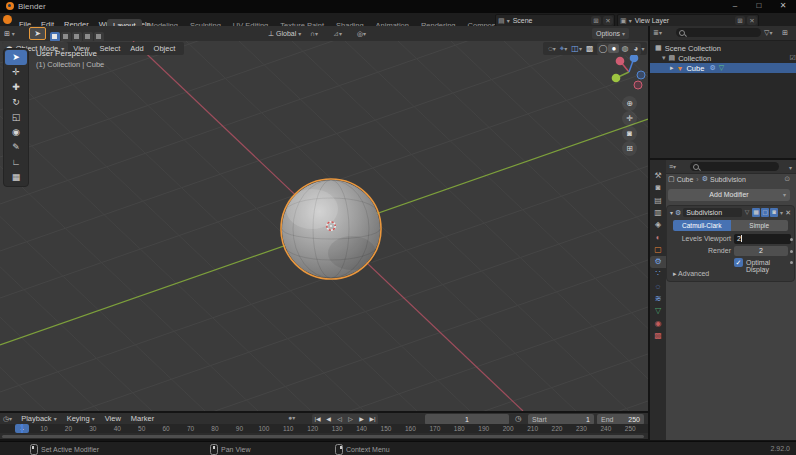  What do you see at coordinates (16, 102) in the screenshot?
I see `tool-rotate: ↻` at bounding box center [16, 102].